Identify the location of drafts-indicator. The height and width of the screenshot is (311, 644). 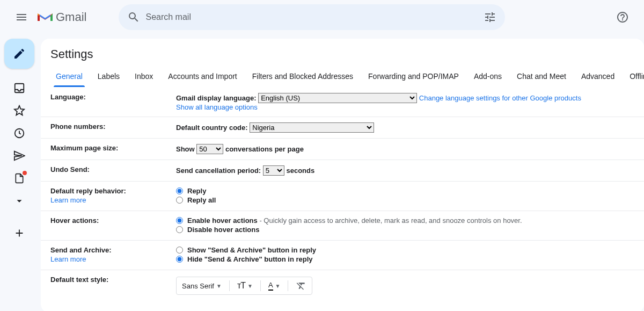
(25, 173).